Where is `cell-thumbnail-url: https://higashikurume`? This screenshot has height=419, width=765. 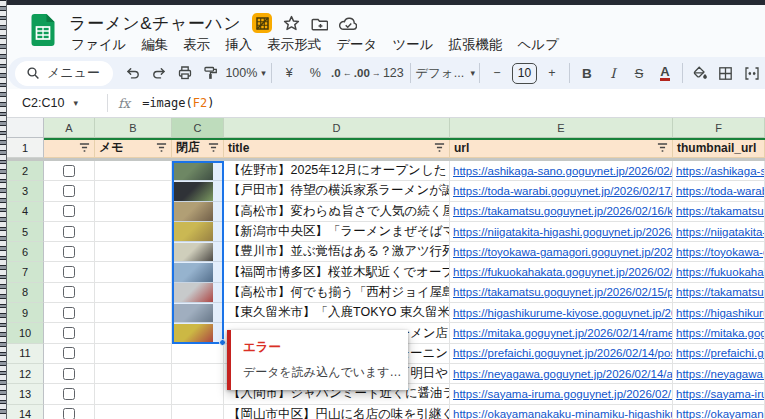
cell-thumbnail-url: https://higashikurume is located at coordinates (719, 313).